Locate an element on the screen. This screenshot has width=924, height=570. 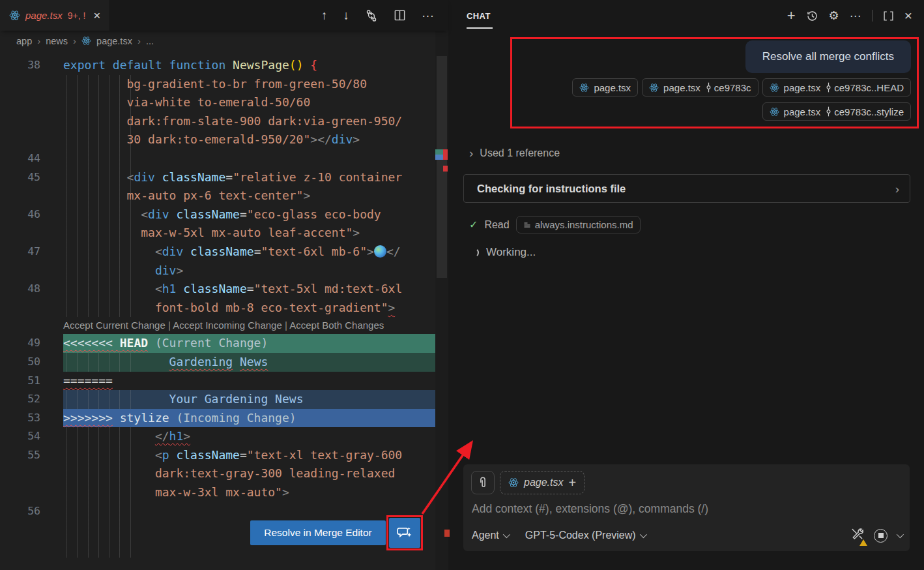
code-token: "text-5xl md:text-6xl is located at coordinates (328, 288).